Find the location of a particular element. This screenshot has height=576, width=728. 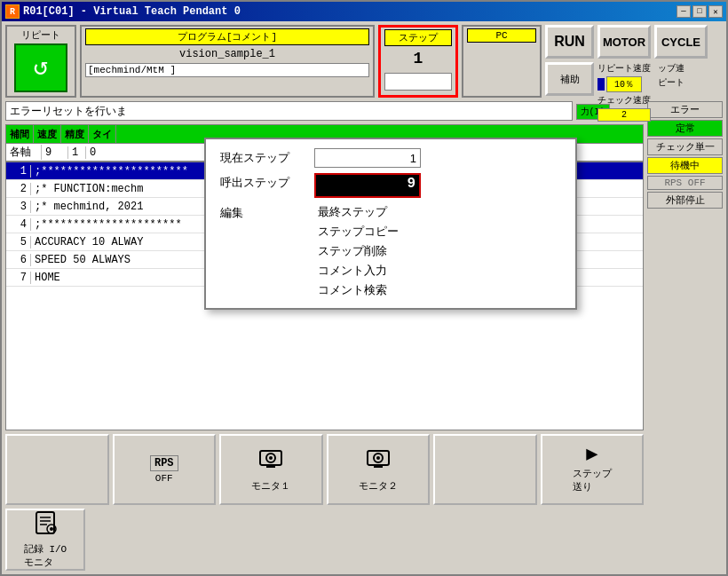

ripito-speed-label: リピート速度 is located at coordinates (624, 68).